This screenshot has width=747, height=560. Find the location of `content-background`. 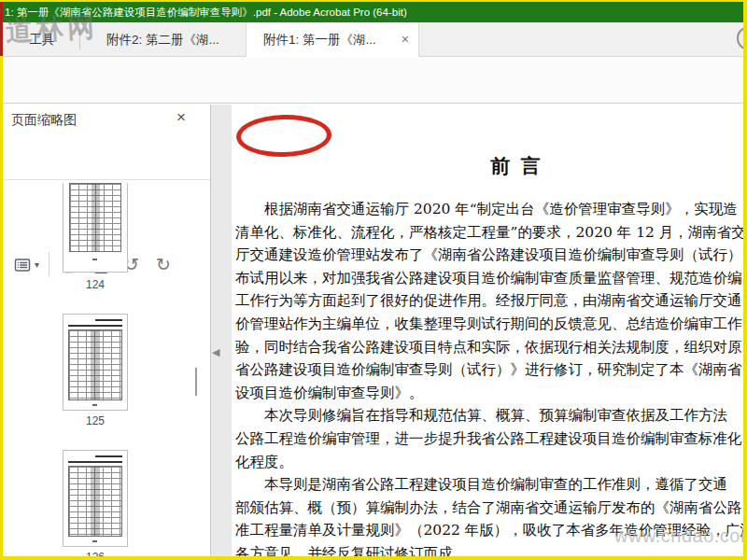

content-background is located at coordinates (221, 330).